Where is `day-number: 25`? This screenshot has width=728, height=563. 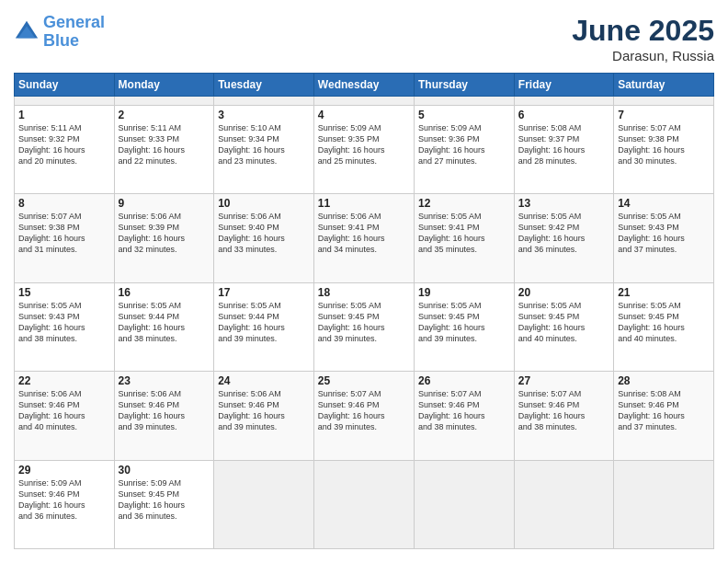
day-number: 25 is located at coordinates (364, 381).